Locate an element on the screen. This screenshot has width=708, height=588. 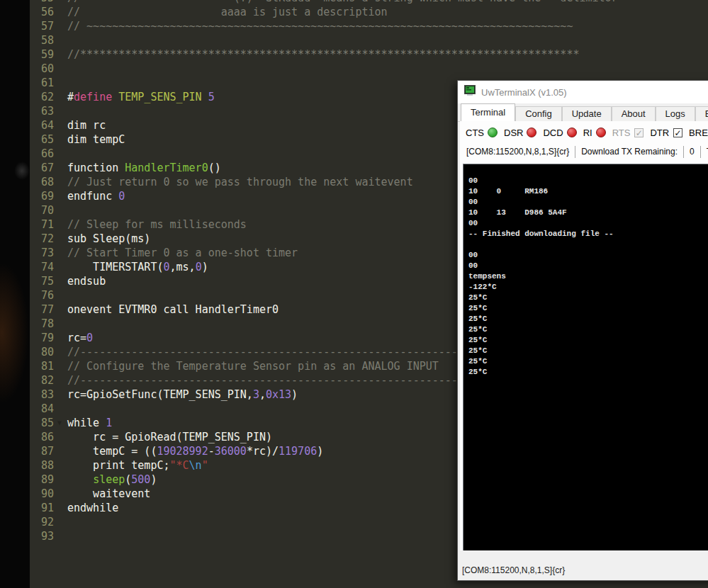
gutter-line: 78 is located at coordinates (47, 324).